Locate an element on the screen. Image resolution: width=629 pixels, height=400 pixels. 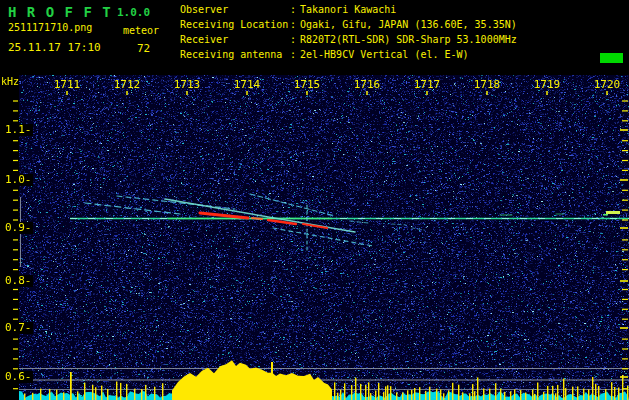
freq-tick-label: 0.6- is located at coordinates (18, 377).